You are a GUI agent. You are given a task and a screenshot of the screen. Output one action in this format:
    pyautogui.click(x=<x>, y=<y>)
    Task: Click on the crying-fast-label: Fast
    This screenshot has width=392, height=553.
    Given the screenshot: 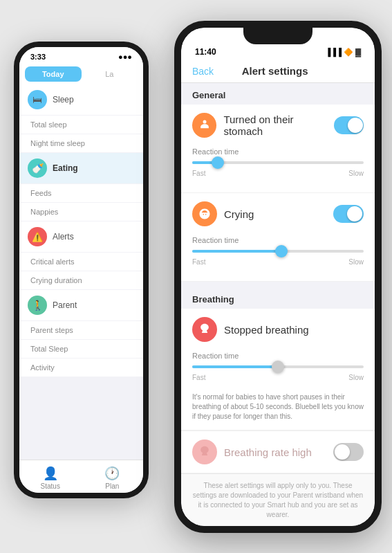 What is the action you would take?
    pyautogui.click(x=199, y=262)
    